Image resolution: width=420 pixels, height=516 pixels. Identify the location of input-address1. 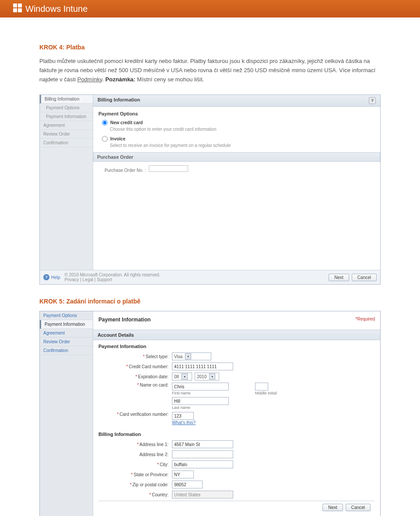
(203, 444).